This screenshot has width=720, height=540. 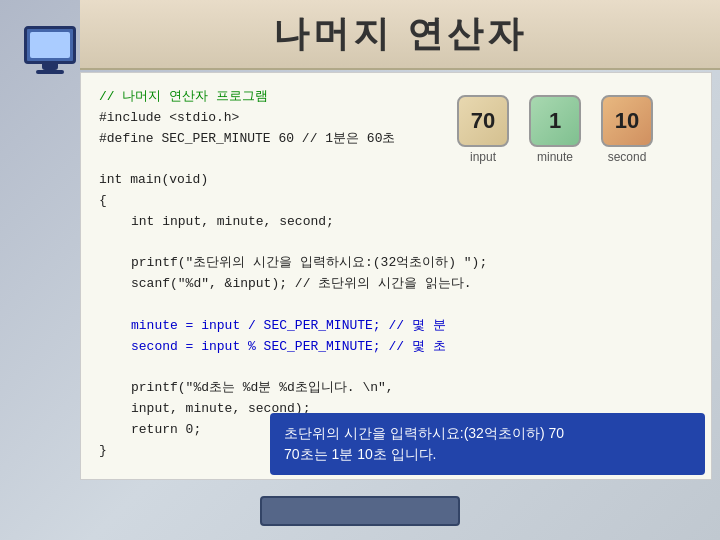 I want to click on popup-line1: 초단위의 시간을 입력하시요:(32억초이하) 70, so click(x=488, y=434).